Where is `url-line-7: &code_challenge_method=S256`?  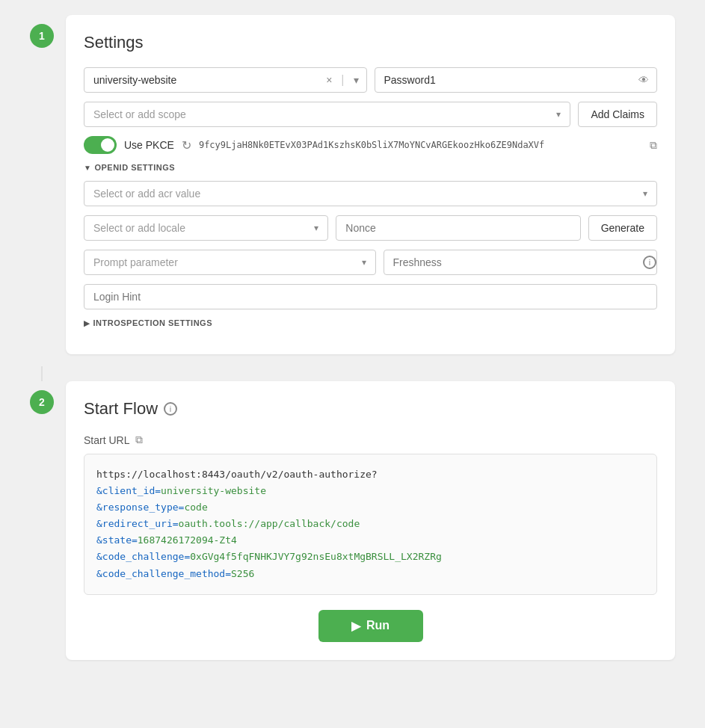 url-line-7: &code_challenge_method=S256 is located at coordinates (371, 574).